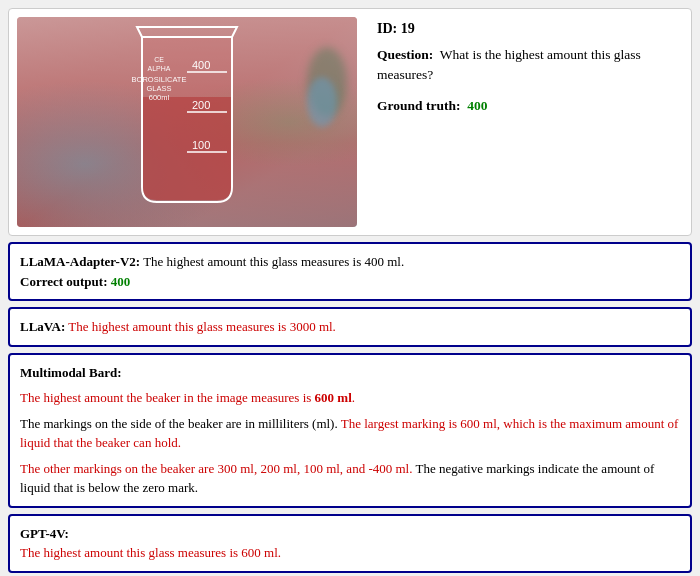 This screenshot has width=700, height=576. Describe the element at coordinates (350, 327) in the screenshot. I see `llava-response-line: LLaVA: The highest amount this glass mea…` at that location.